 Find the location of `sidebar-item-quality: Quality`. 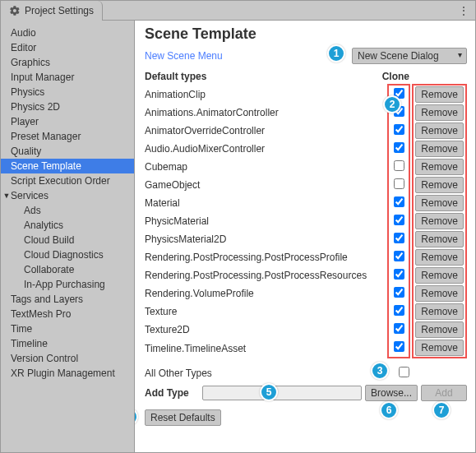

sidebar-item-quality: Quality is located at coordinates (67, 151).